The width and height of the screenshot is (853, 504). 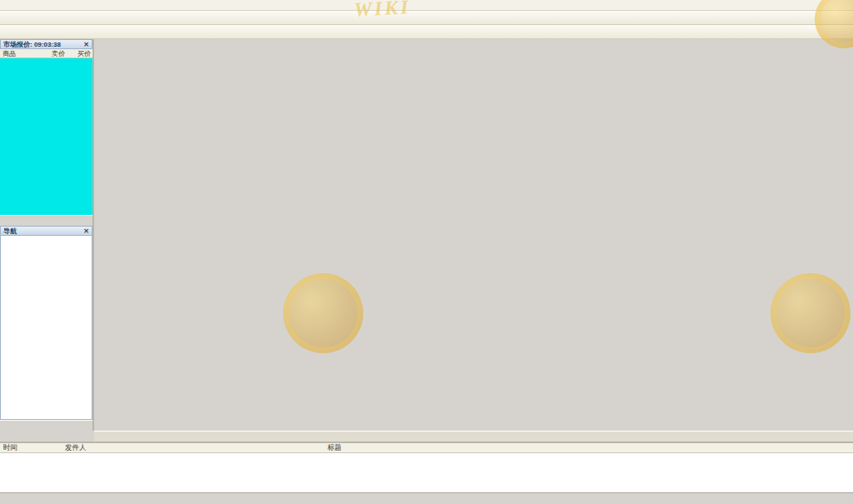 I want to click on navigator-tabs, so click(x=47, y=425).